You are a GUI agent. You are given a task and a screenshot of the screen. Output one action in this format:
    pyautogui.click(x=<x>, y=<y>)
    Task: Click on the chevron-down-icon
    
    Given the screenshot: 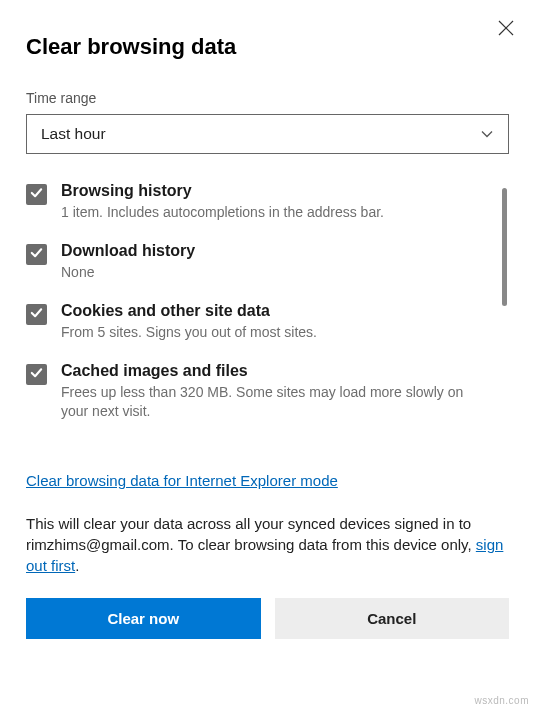 What is the action you would take?
    pyautogui.click(x=487, y=134)
    